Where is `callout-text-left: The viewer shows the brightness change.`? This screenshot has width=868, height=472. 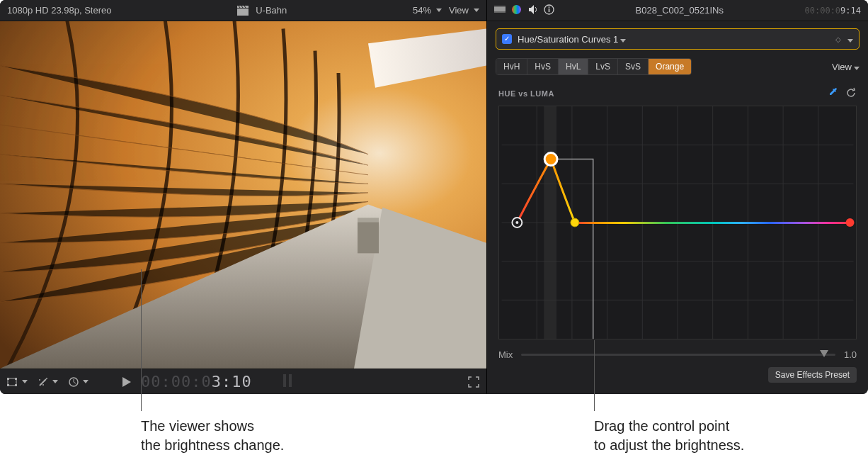
callout-text-left: The viewer shows the brightness change. is located at coordinates (212, 436).